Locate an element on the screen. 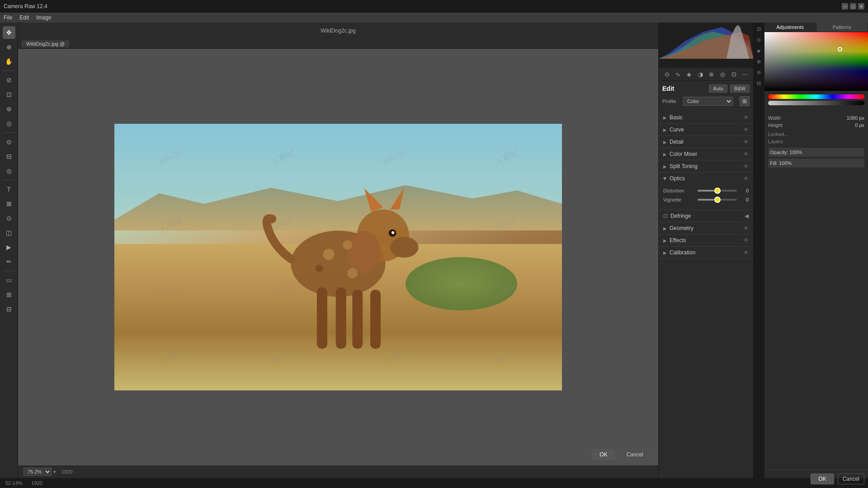  panel-tool-detail: ⊛ is located at coordinates (712, 74).